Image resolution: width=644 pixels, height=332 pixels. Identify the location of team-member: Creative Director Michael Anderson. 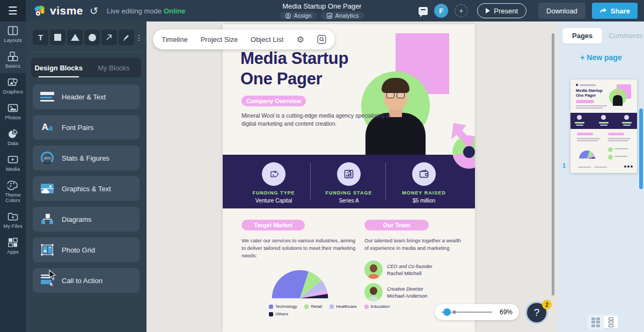
(396, 292).